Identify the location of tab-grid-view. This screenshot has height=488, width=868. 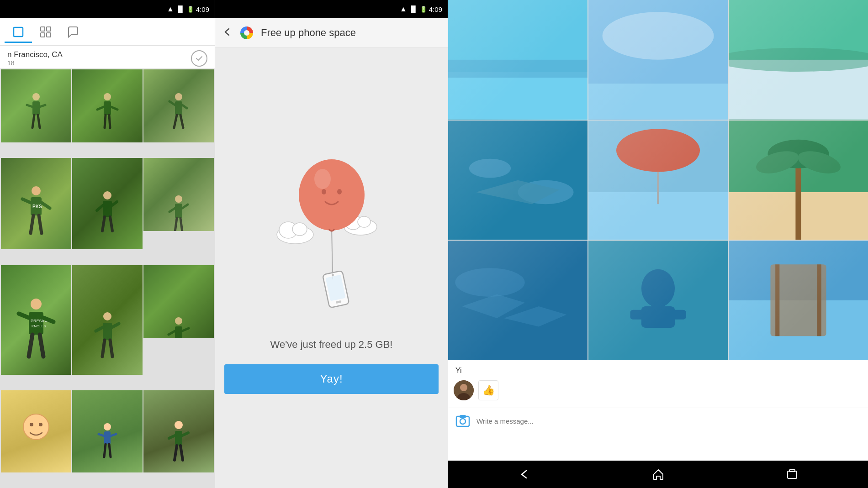
(46, 32).